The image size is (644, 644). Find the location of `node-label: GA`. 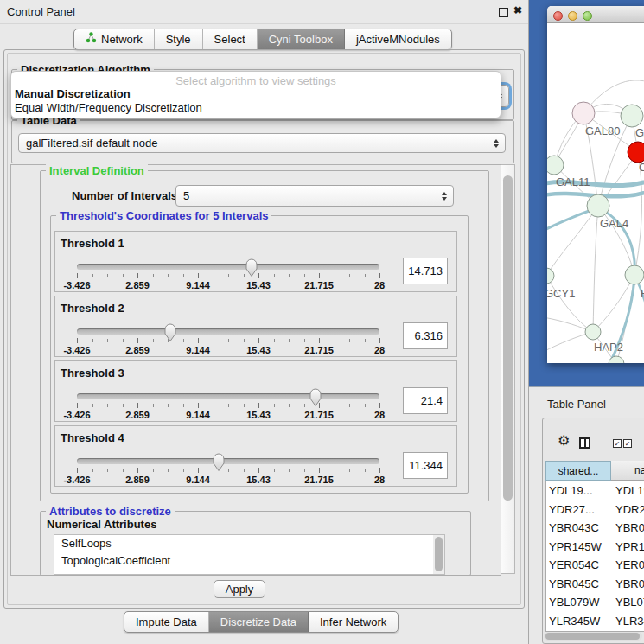

node-label: GA is located at coordinates (640, 133).